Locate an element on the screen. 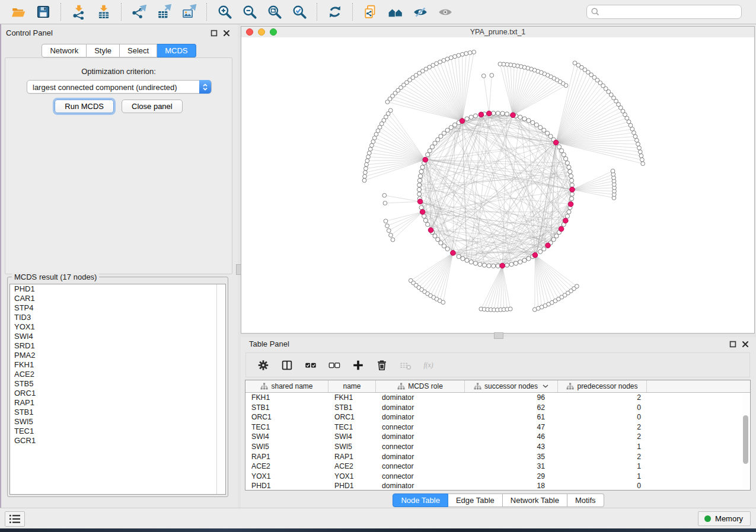  cell-name: YOX1 is located at coordinates (352, 476).